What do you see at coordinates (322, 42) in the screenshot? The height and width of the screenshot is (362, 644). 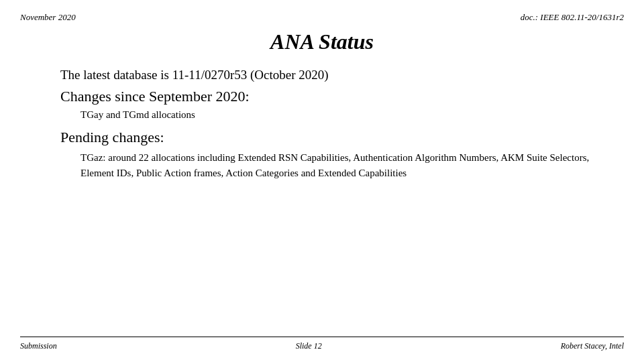 I see `slide-title: ANA Status` at bounding box center [322, 42].